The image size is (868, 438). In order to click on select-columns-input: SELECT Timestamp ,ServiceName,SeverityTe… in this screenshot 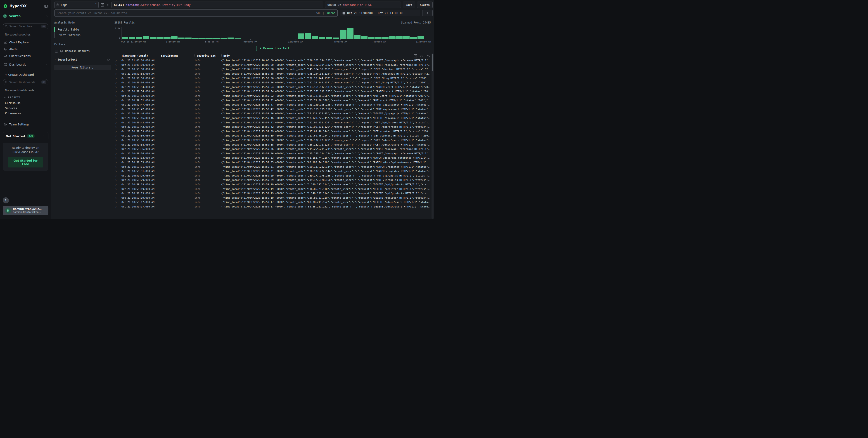, I will do `click(217, 5)`.